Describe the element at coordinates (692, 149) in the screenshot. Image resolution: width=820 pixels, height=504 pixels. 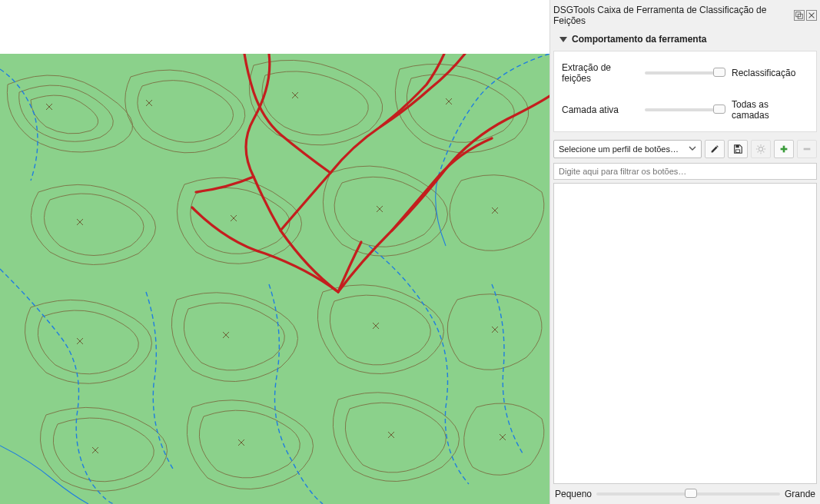
I see `chevron-down-icon` at that location.